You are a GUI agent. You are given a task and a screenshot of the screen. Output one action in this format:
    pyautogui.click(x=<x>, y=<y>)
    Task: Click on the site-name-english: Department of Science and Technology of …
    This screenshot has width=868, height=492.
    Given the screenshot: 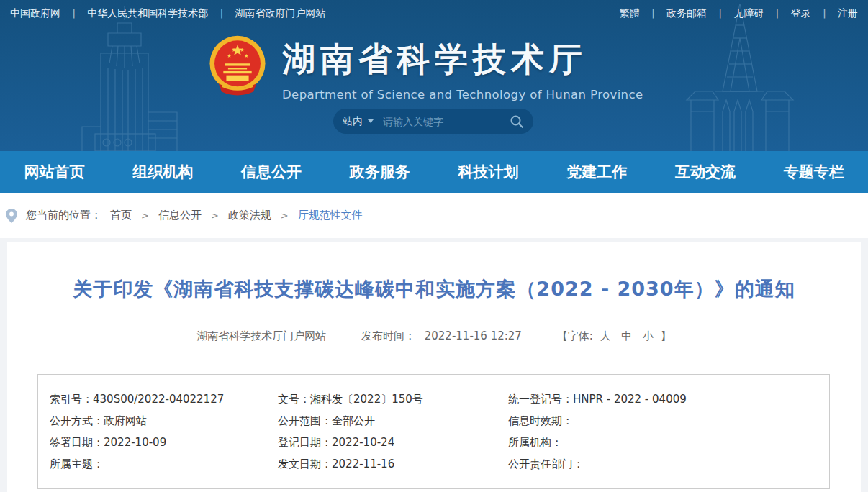 What is the action you would take?
    pyautogui.click(x=463, y=95)
    